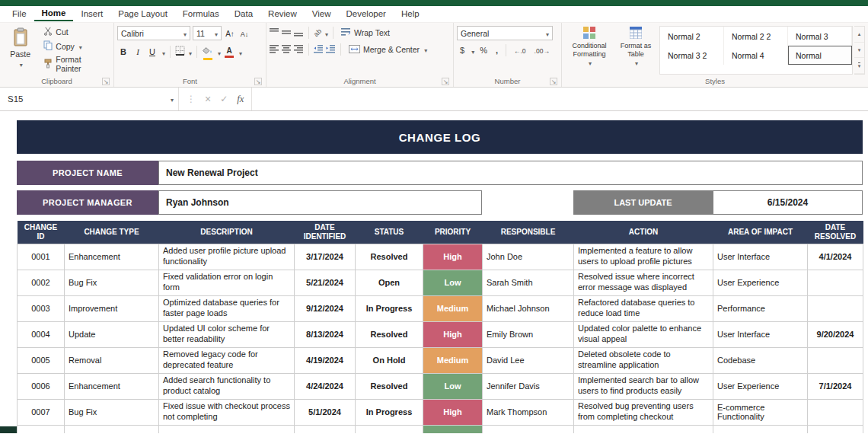  What do you see at coordinates (643, 203) in the screenshot?
I see `last-update-label-cell: LAST UPDATE` at bounding box center [643, 203].